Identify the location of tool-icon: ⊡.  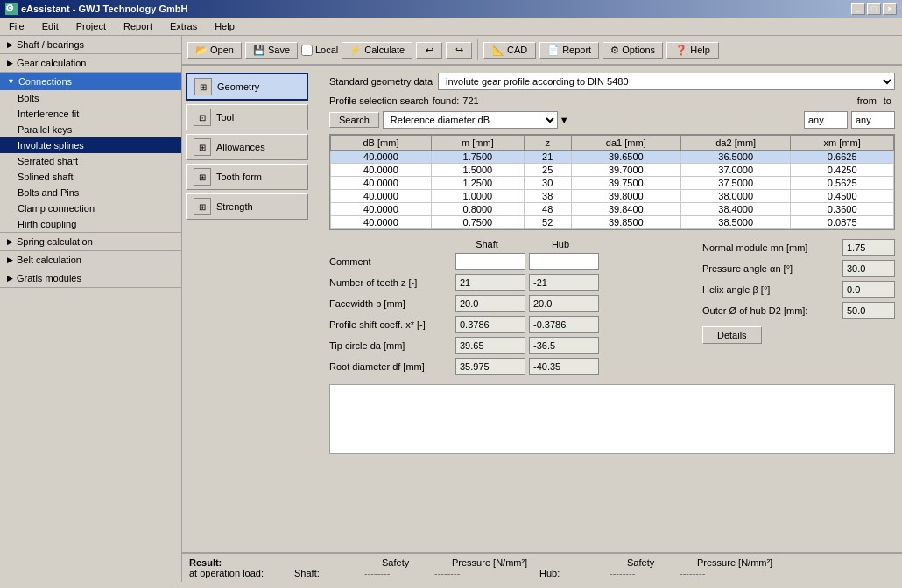
(202, 117).